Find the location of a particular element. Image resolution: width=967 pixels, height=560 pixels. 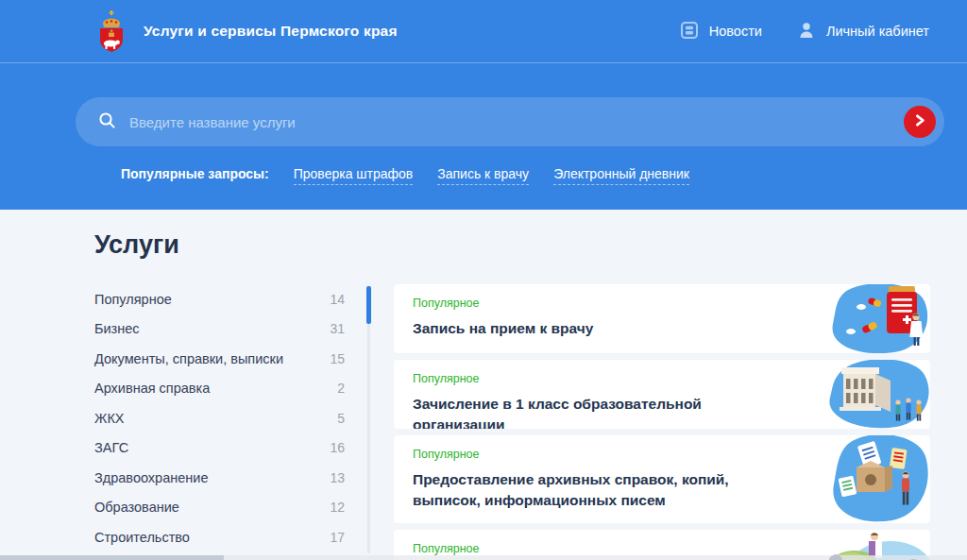

sidebar-item-construction: Строительство 17 is located at coordinates (219, 537).